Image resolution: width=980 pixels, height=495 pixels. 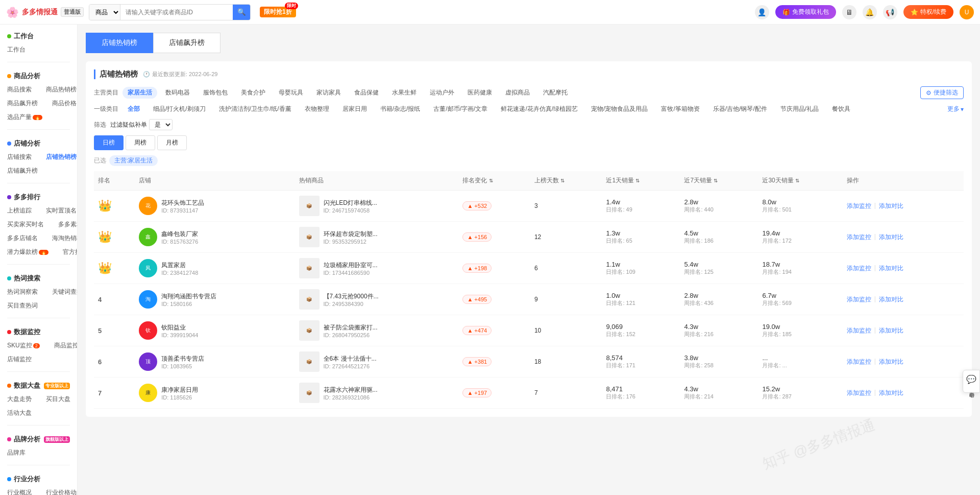 What do you see at coordinates (39, 171) in the screenshot?
I see `sidebar-item-shop-rise: 店铺飙升榜` at bounding box center [39, 171].